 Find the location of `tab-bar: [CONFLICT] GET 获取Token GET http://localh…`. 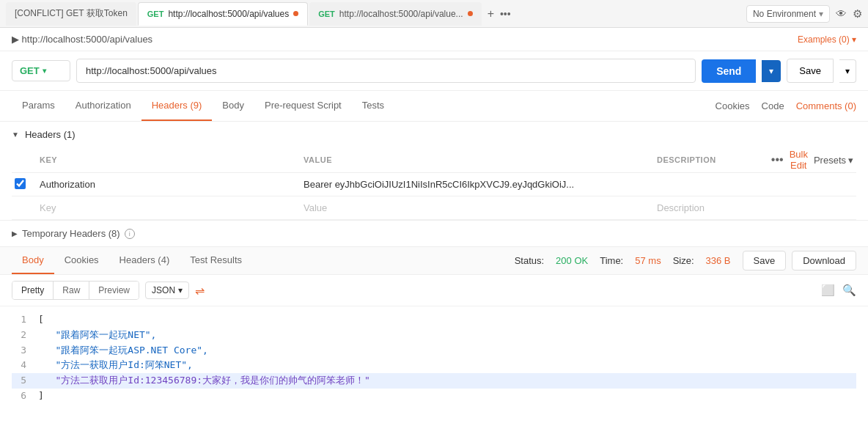

tab-bar: [CONFLICT] GET 获取Token GET http://localh… is located at coordinates (434, 14).